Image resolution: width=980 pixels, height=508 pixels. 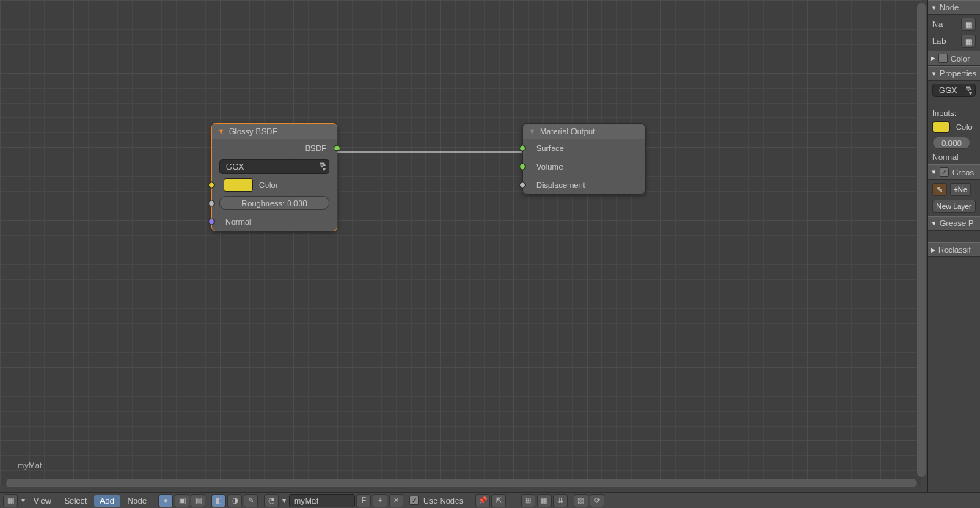 I want to click on output-bsdf-row: BSDF, so click(x=274, y=148).